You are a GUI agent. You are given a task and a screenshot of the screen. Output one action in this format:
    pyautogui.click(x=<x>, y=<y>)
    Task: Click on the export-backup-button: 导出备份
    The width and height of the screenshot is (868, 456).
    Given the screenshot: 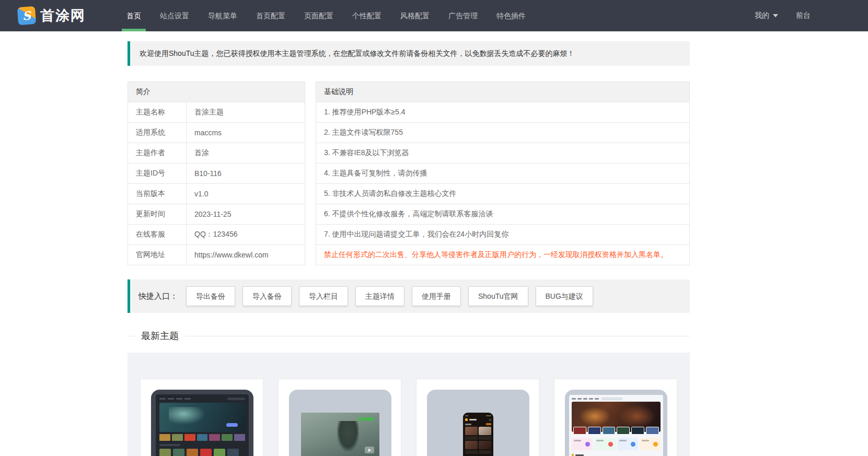 What is the action you would take?
    pyautogui.click(x=211, y=296)
    